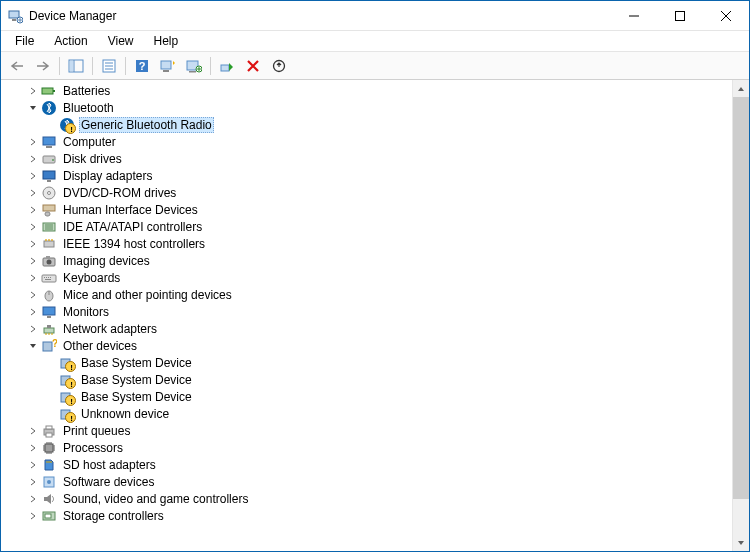  What do you see at coordinates (121, 41) in the screenshot?
I see `menu-view: View` at bounding box center [121, 41].